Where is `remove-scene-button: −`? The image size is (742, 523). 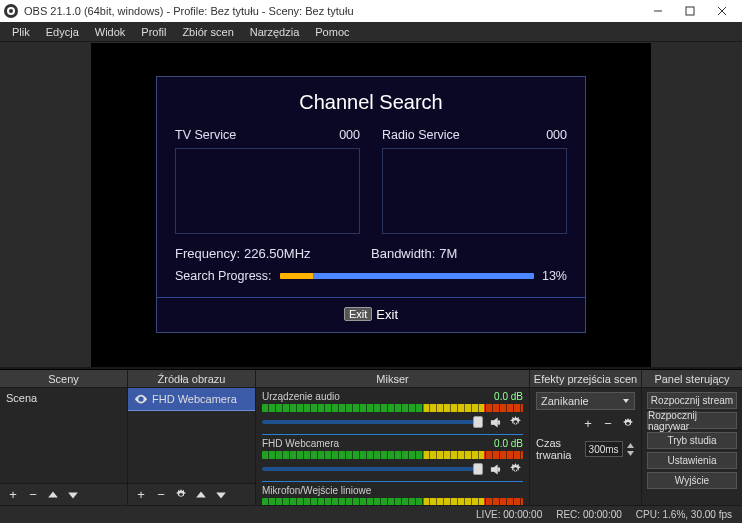
remove-scene-button: − is located at coordinates (33, 494).